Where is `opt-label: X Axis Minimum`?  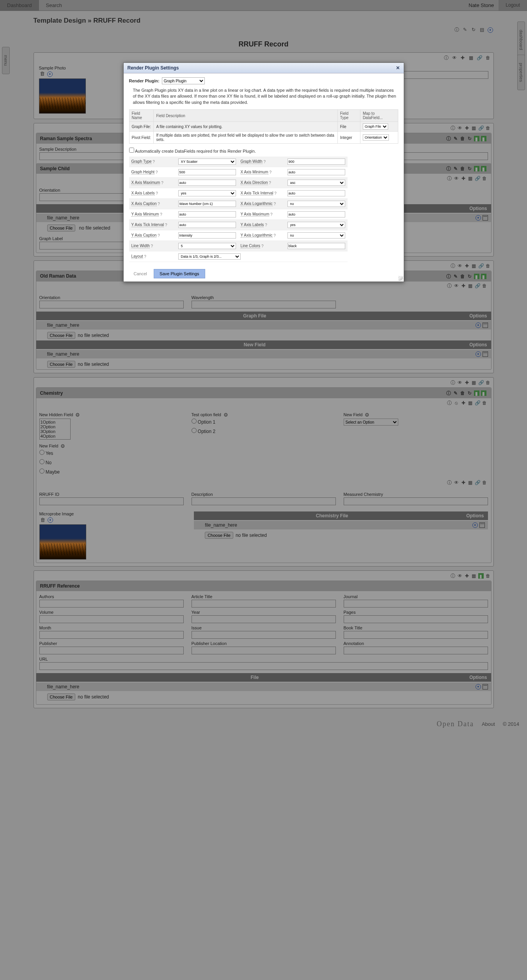 opt-label: X Axis Minimum is located at coordinates (254, 172).